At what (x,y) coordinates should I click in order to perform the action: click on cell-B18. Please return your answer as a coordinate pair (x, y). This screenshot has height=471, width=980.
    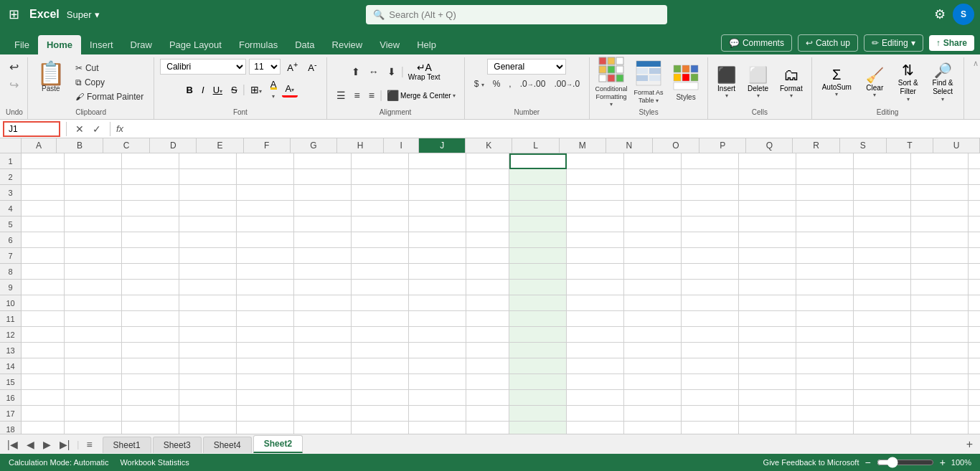
    Looking at the image, I should click on (93, 427).